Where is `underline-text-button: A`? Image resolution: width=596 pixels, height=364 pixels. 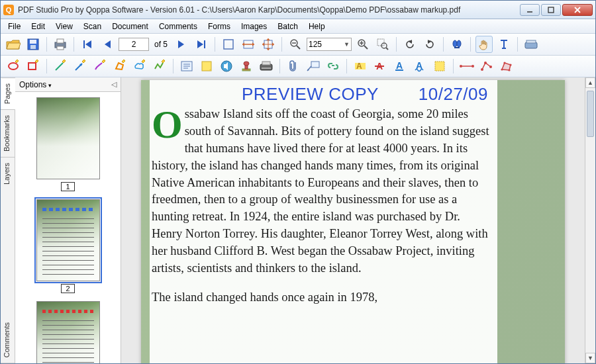 underline-text-button: A is located at coordinates (400, 66).